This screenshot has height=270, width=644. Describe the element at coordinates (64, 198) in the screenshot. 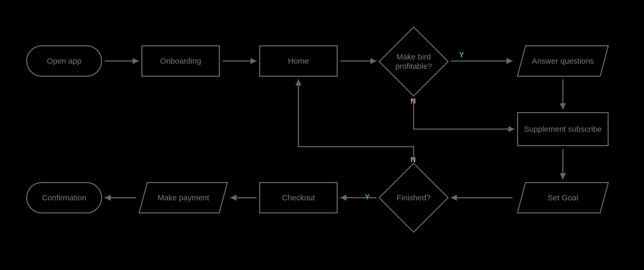

I see `node-confirmation: Confirmation` at that location.